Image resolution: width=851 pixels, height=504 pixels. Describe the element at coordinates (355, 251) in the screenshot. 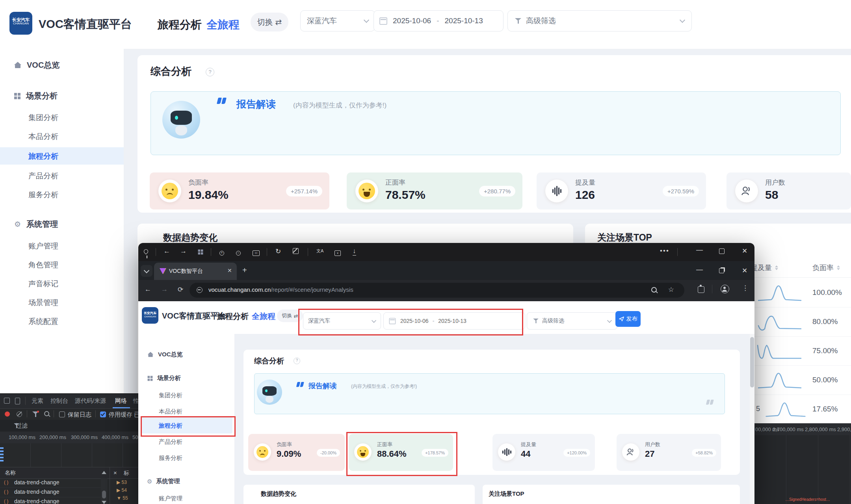

I see `download-icon: ↓` at that location.